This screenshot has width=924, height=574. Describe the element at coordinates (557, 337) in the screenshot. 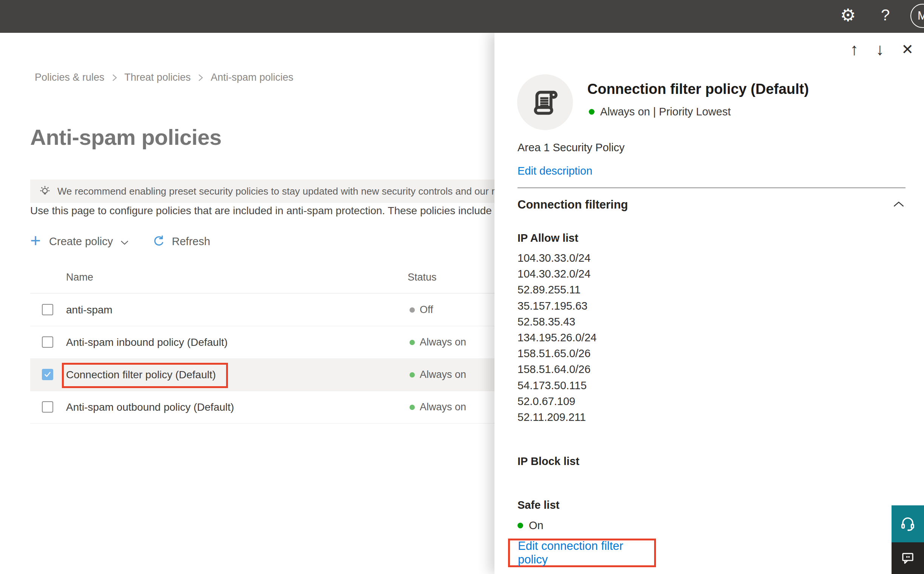

I see `ip-entry: 134.195.26.0/24` at that location.